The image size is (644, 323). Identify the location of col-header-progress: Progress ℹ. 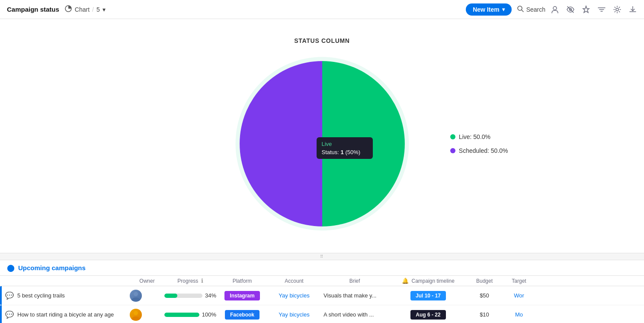
(190, 281).